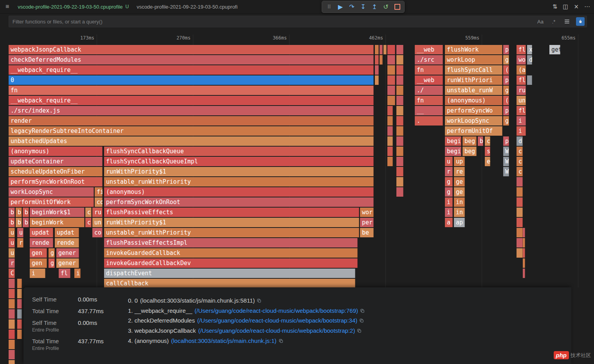 The height and width of the screenshot is (364, 594). What do you see at coordinates (67, 233) in the screenshot?
I see `flame-segment: updat` at bounding box center [67, 233].